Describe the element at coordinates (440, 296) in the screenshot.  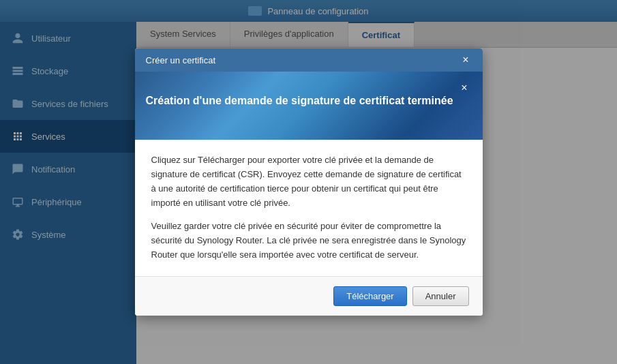
I see `cancel-button: Annuler` at that location.